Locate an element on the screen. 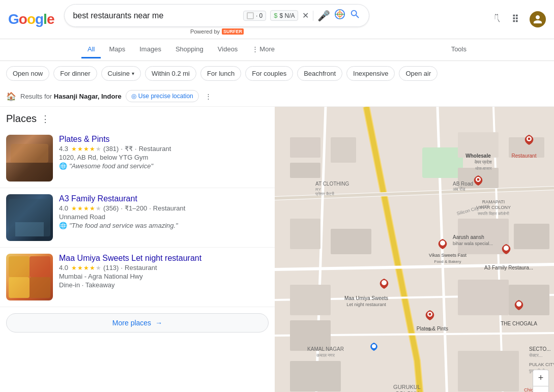 This screenshot has height=392, width=554. surfer-bar: Powered by SURFER is located at coordinates (217, 32).